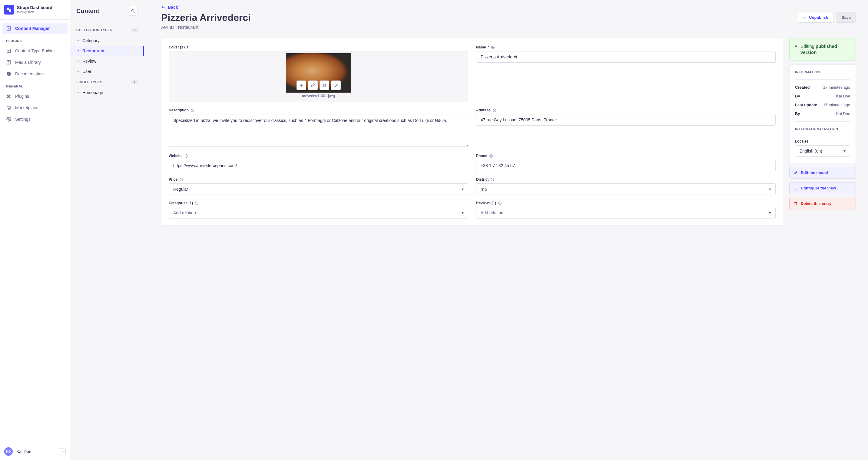 This screenshot has height=460, width=868. What do you see at coordinates (206, 27) in the screenshot?
I see `api-id: API ID : restaurant` at bounding box center [206, 27].